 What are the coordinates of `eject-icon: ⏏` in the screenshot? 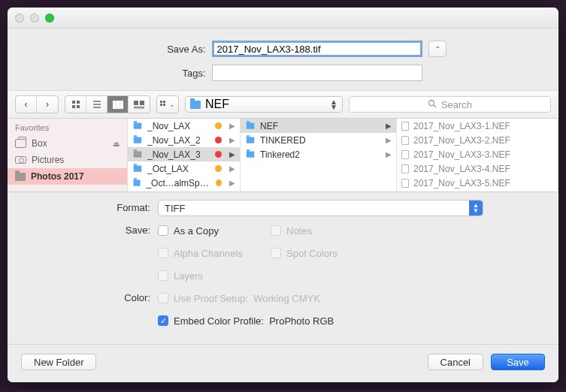 It's located at (116, 144).